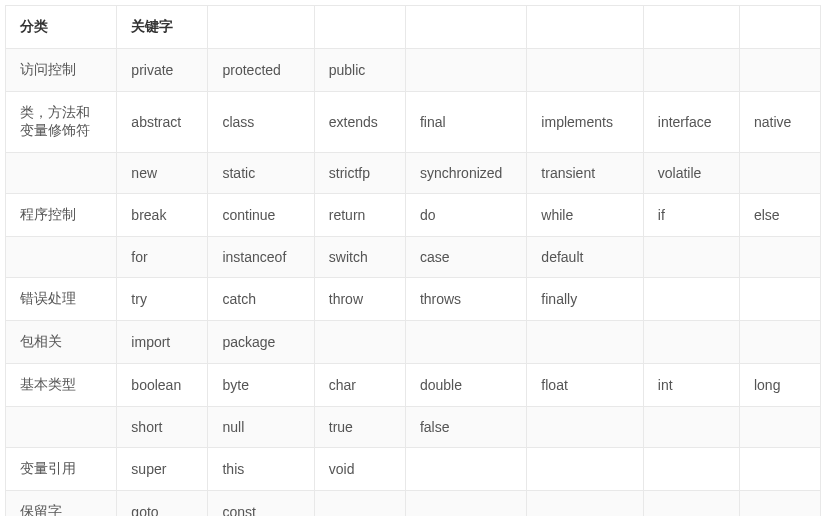 The image size is (826, 516). I want to click on keyword-cell: try, so click(162, 300).